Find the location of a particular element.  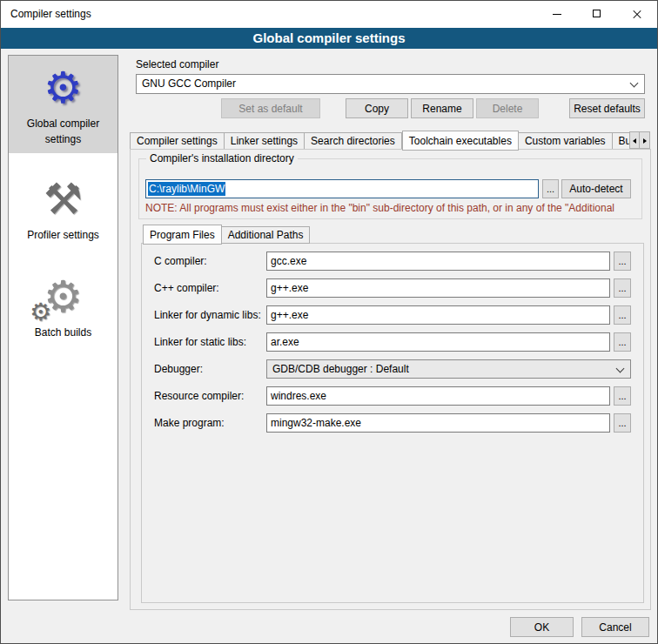

selected-compiler-value: GNU GCC Compiler is located at coordinates (189, 84).